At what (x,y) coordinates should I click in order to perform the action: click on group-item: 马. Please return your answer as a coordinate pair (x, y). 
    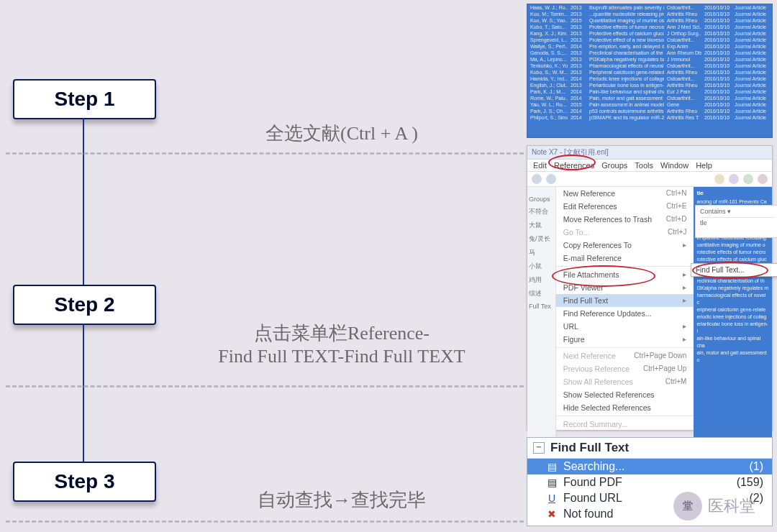
    Looking at the image, I should click on (541, 253).